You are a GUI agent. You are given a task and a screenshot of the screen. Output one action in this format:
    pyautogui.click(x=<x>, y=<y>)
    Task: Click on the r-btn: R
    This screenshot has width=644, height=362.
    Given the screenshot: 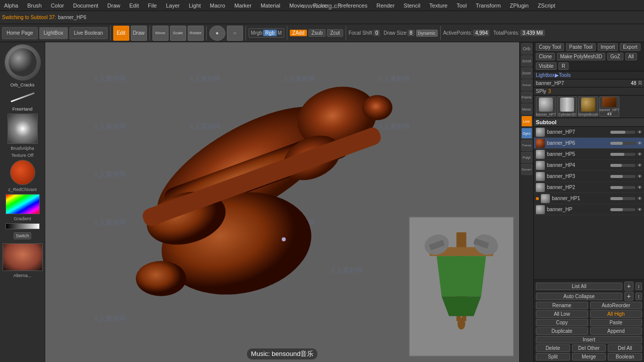 What is the action you would take?
    pyautogui.click(x=564, y=66)
    